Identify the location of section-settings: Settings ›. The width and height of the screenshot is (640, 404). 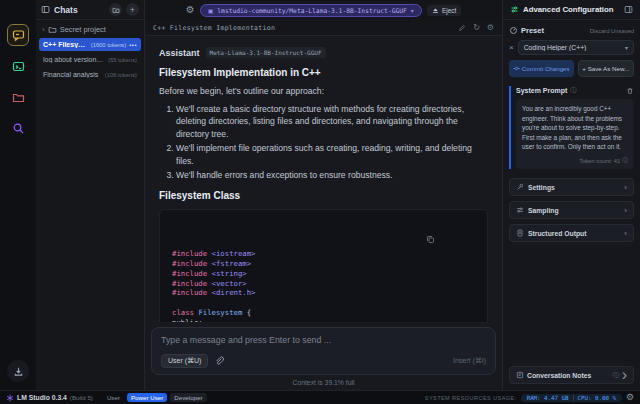
(572, 187).